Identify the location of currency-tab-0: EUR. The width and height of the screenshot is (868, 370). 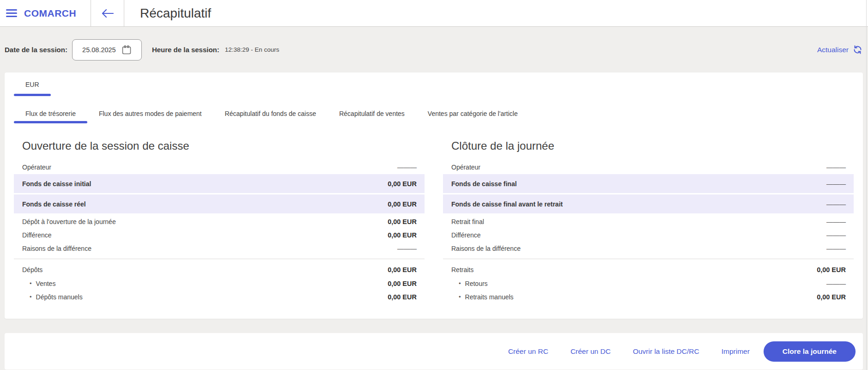
(32, 89).